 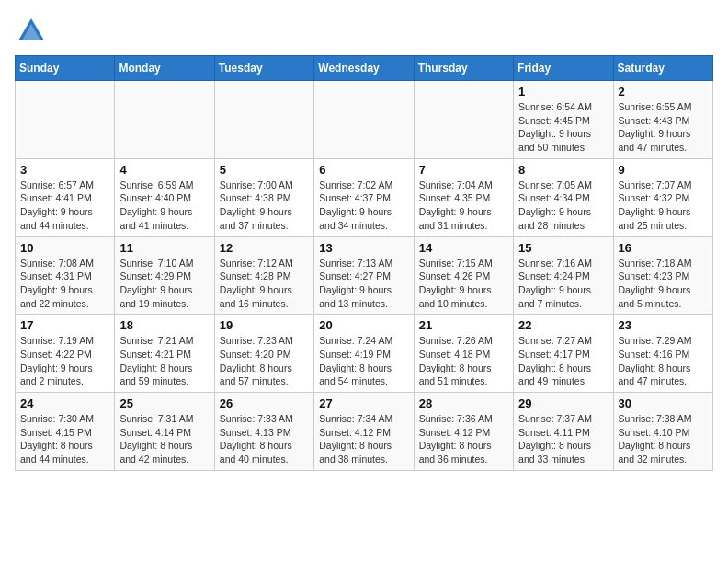 I want to click on calendar-week-row: 24Sunrise: 7:30 AM Sunset: 4:15 PM Dayli…, so click(x=364, y=432).